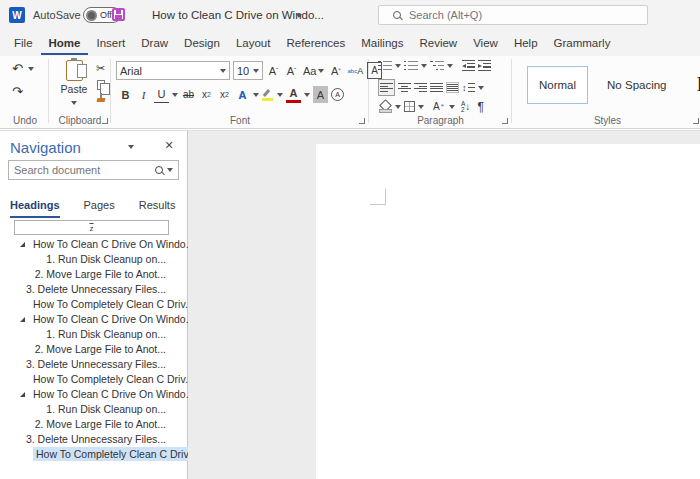 Image resolution: width=700 pixels, height=479 pixels. What do you see at coordinates (154, 44) in the screenshot?
I see `menu-tab-draw: Draw` at bounding box center [154, 44].